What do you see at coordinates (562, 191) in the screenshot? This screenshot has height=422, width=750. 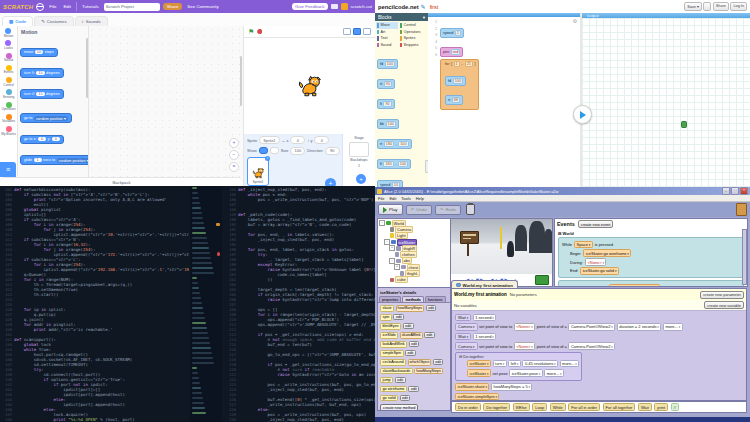 I see `alice-titlebar: Alice (2.0 04/05/2005) - E:\studie\gorga…` at bounding box center [562, 191].